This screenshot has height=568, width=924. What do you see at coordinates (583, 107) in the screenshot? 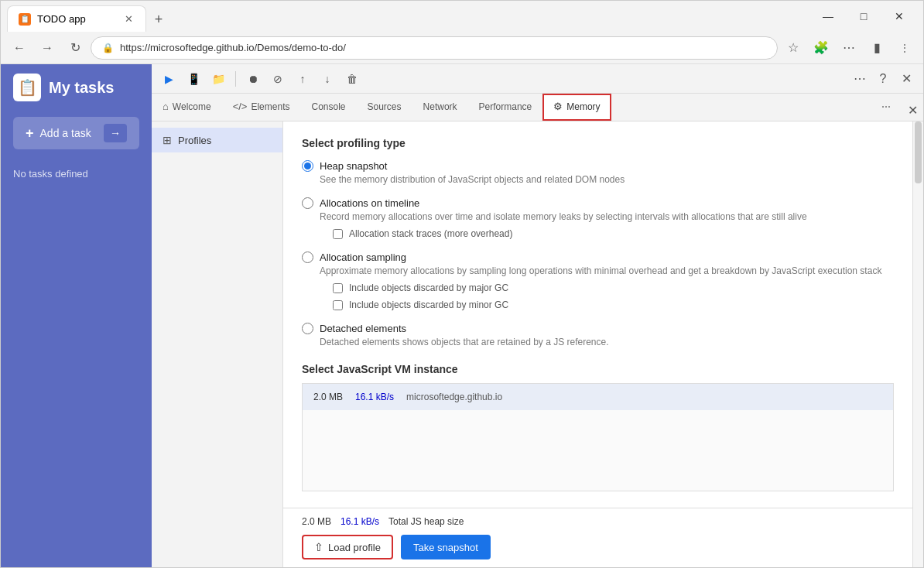
I see `tab-memory-label: Memory` at bounding box center [583, 107].